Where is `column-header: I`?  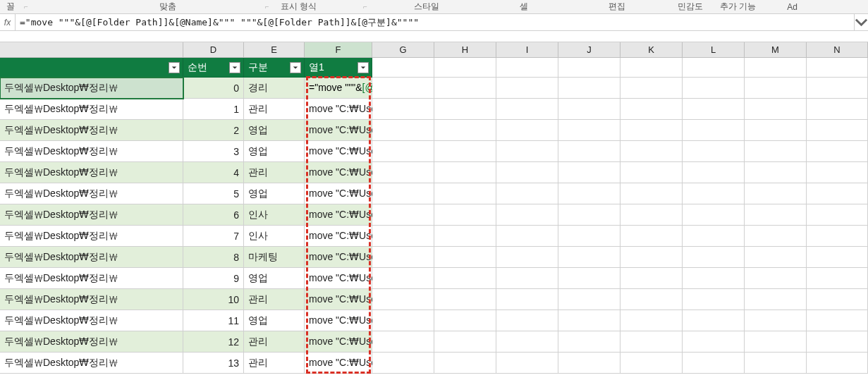
column-header: I is located at coordinates (527, 49).